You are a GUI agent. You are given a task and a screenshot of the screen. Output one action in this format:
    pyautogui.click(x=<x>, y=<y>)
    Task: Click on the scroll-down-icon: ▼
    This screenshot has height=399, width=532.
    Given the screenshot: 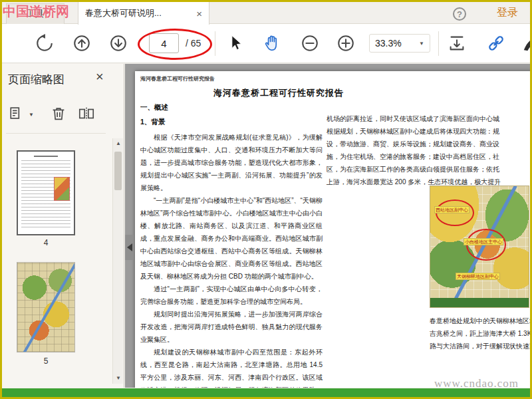 What is the action you would take?
    pyautogui.click(x=118, y=378)
    